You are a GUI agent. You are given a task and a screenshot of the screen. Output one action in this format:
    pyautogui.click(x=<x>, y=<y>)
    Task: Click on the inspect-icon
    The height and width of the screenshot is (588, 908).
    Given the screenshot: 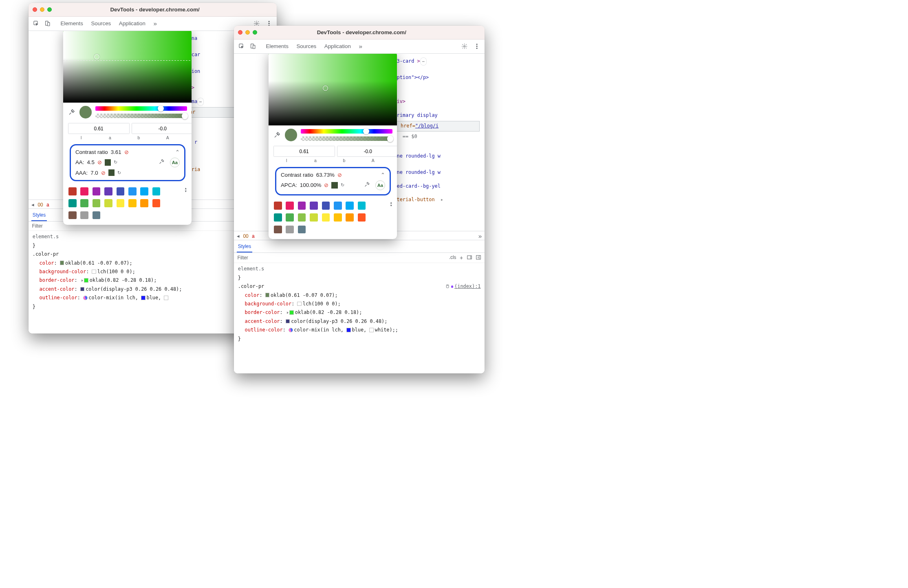 What is the action you would take?
    pyautogui.click(x=36, y=24)
    